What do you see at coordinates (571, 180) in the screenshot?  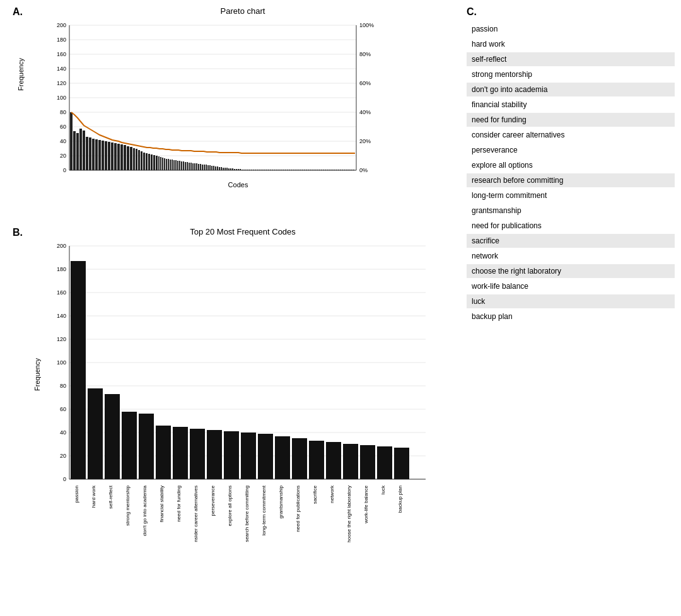 I see `list-item: research before committing` at bounding box center [571, 180].